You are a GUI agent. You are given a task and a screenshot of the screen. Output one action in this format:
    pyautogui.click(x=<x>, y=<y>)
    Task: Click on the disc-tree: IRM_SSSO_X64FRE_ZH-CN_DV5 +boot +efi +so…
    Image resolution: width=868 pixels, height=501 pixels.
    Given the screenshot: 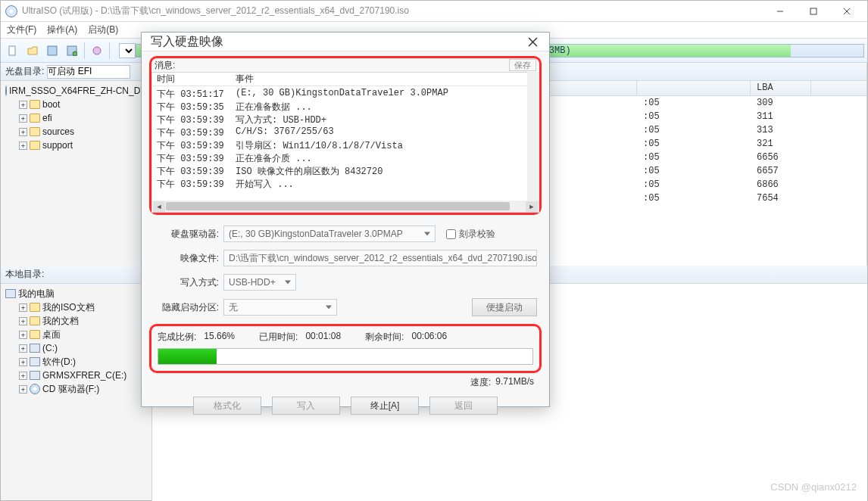 What is the action you would take?
    pyautogui.click(x=76, y=118)
    